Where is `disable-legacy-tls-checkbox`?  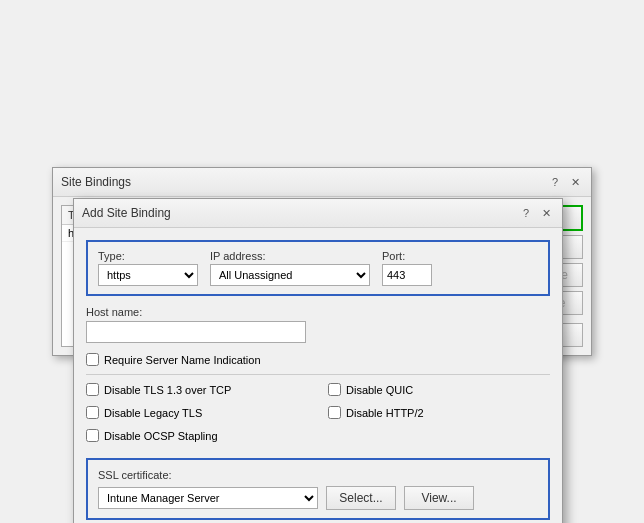
disable-legacy-tls-checkbox is located at coordinates (92, 412).